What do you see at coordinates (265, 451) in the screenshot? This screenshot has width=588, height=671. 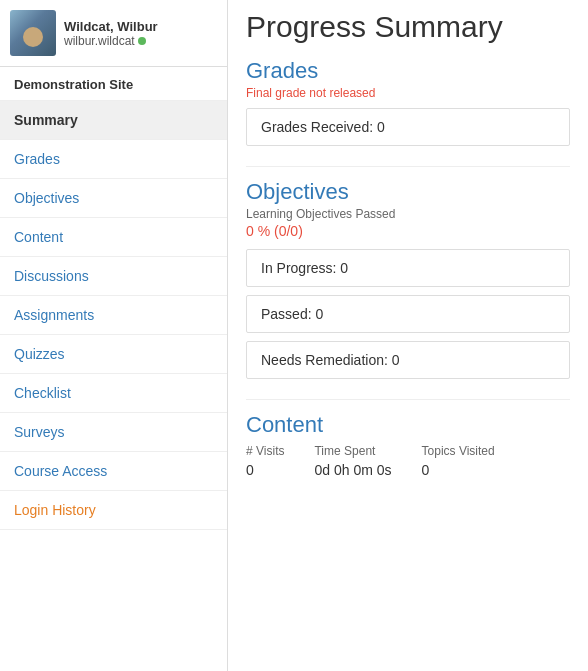 I see `visits-label: # Visits` at bounding box center [265, 451].